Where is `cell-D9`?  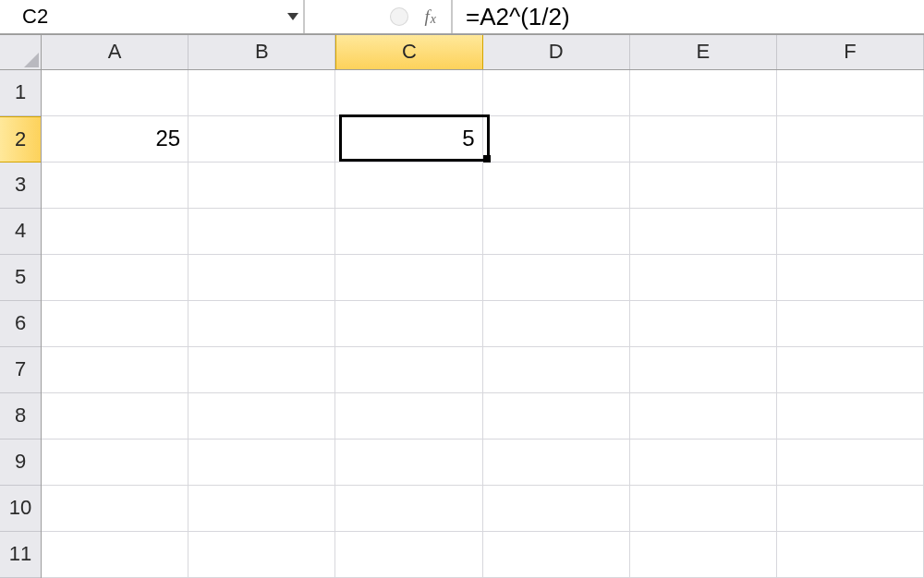
cell-D9 is located at coordinates (556, 462).